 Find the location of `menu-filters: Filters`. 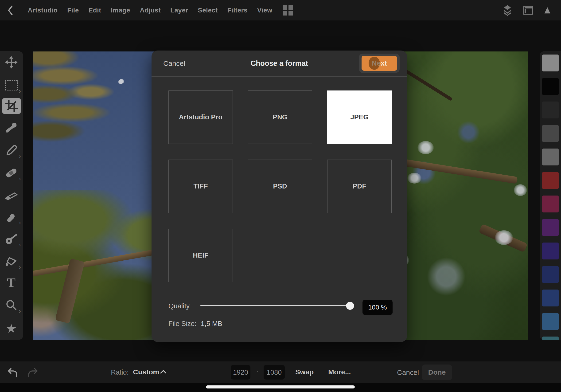

menu-filters: Filters is located at coordinates (237, 10).